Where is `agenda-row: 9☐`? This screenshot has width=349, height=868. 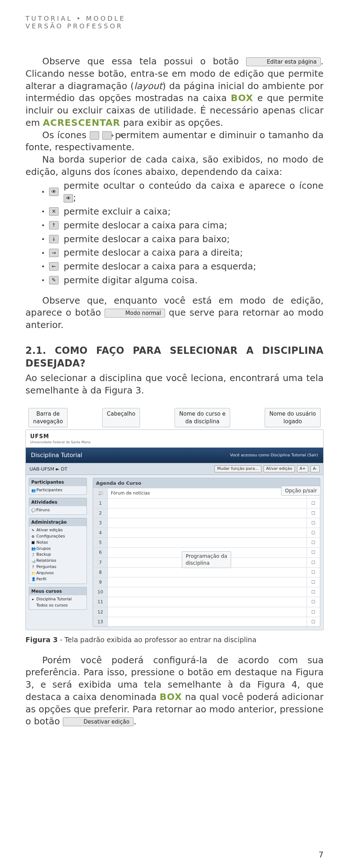
agenda-row: 9☐ is located at coordinates (206, 582).